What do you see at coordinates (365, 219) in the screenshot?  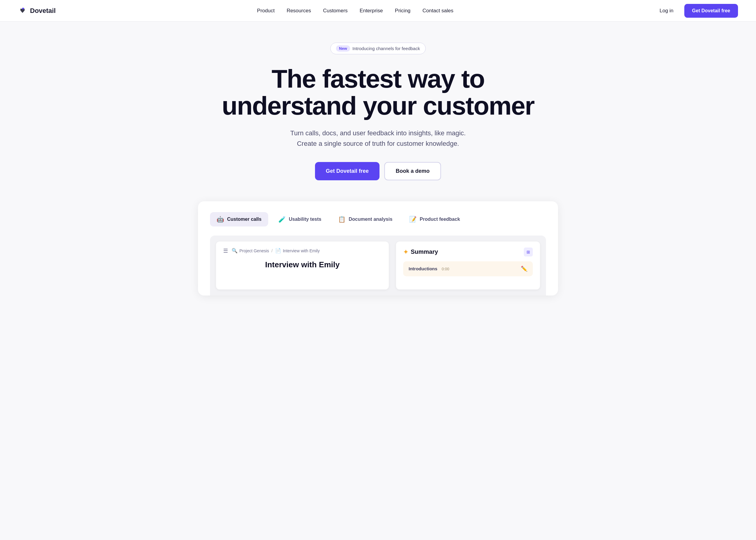 I see `tab-document-analysis: 📋 Document analysis` at bounding box center [365, 219].